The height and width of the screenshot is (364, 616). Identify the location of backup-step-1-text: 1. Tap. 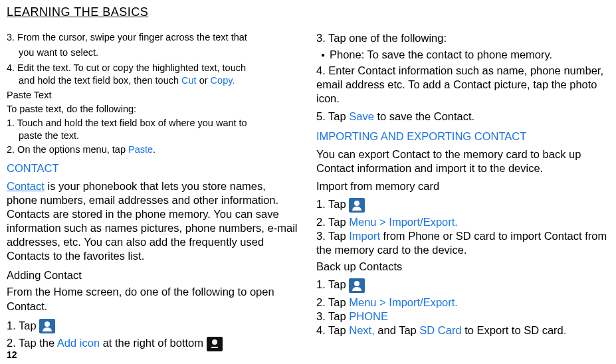
(332, 284).